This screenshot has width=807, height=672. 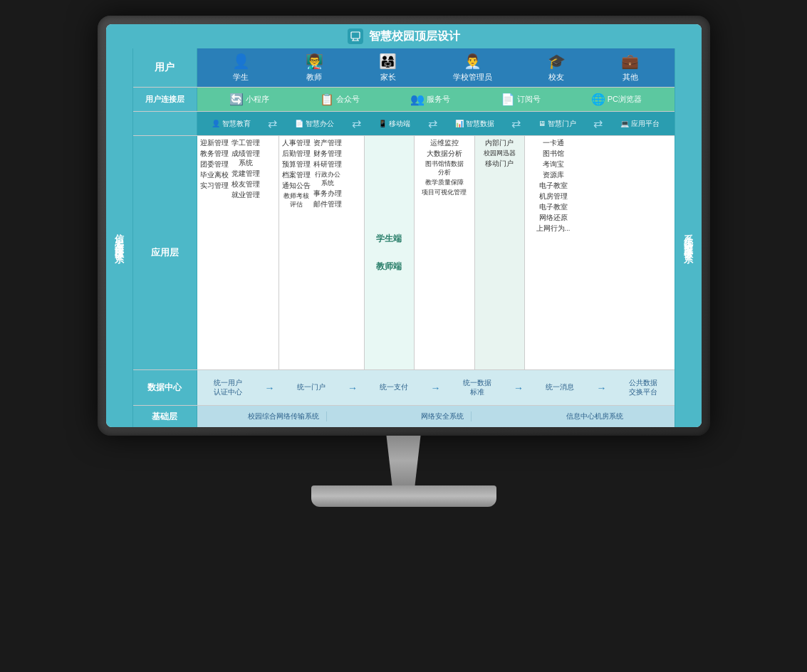 I want to click on item-academic: 教务管理, so click(x=214, y=154).